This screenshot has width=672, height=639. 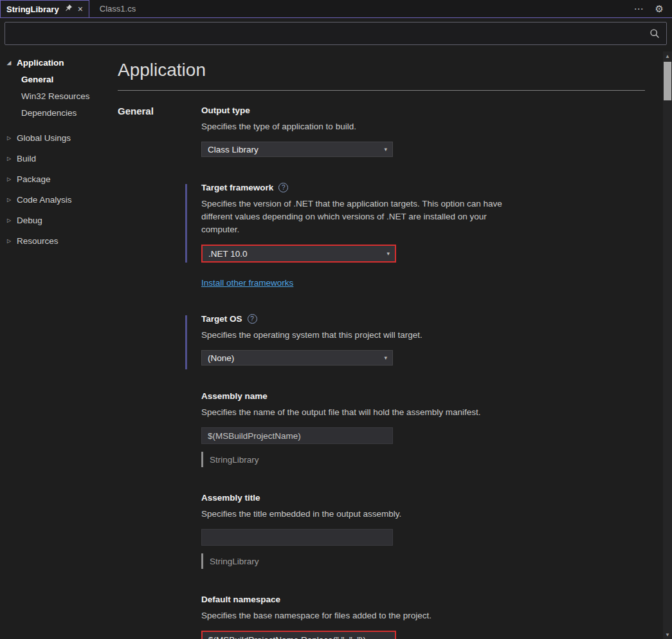 I want to click on field-label: Default namespace, so click(x=432, y=600).